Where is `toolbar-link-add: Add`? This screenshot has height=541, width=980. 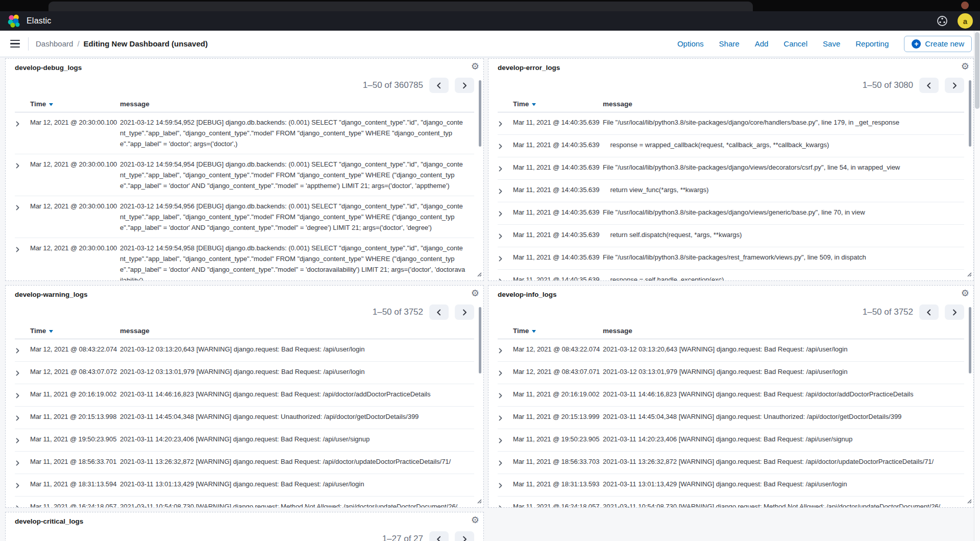 toolbar-link-add: Add is located at coordinates (762, 44).